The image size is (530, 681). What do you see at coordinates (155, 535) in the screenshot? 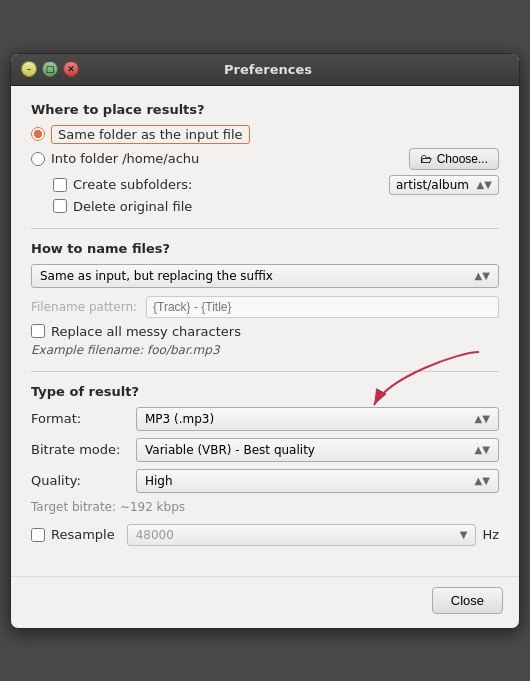
I see `resample-value: 48000` at bounding box center [155, 535].